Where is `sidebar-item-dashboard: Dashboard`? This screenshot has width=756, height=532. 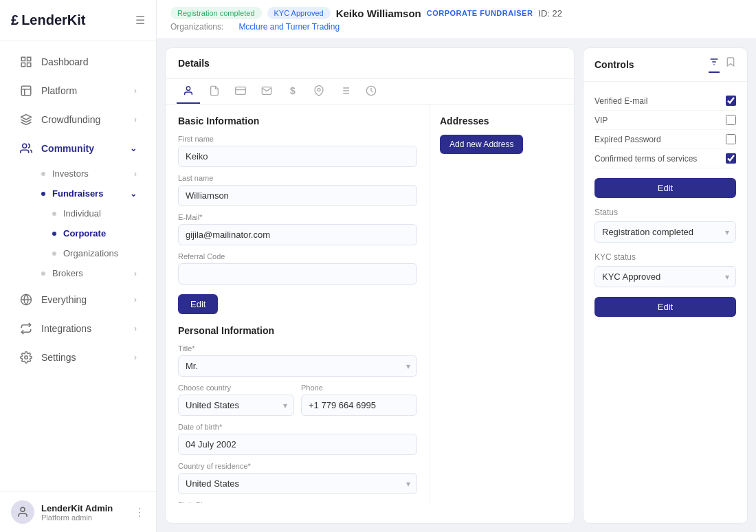 sidebar-item-dashboard: Dashboard is located at coordinates (78, 62).